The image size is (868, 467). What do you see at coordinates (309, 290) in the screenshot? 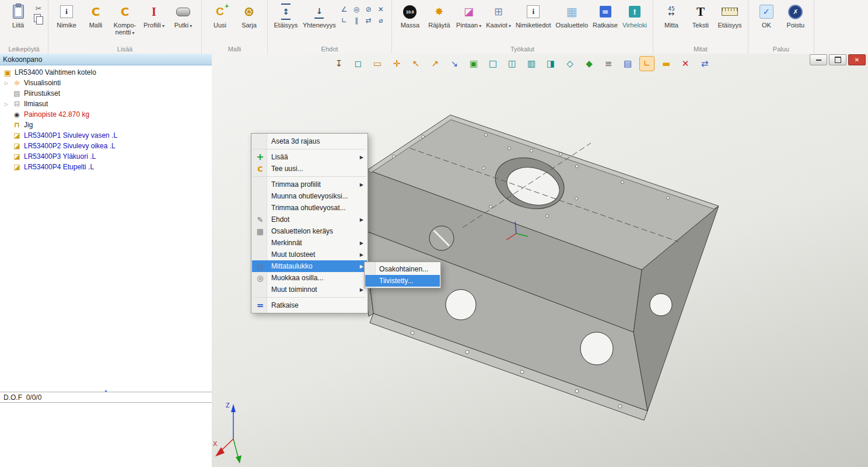
I see `menu-item-muut-toiminnot: Muut toiminnot▶` at bounding box center [309, 290].